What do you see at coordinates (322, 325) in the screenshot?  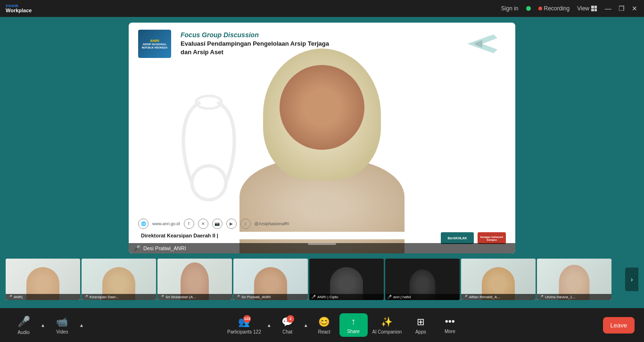 I see `bottom-toolbar: 🎤 Audio ▲ 📹 Video ▲ 👥 122 Participants 1…` at bounding box center [322, 325].